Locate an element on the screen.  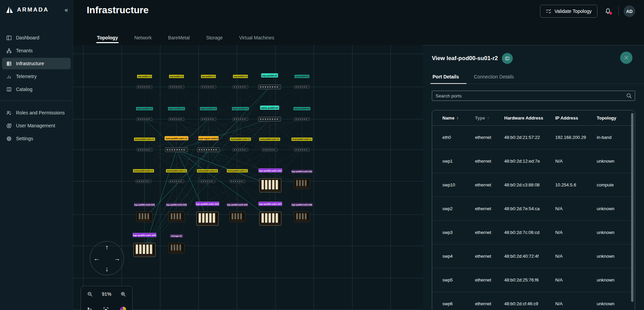
tab-baremetal: BareMetal is located at coordinates (179, 38).